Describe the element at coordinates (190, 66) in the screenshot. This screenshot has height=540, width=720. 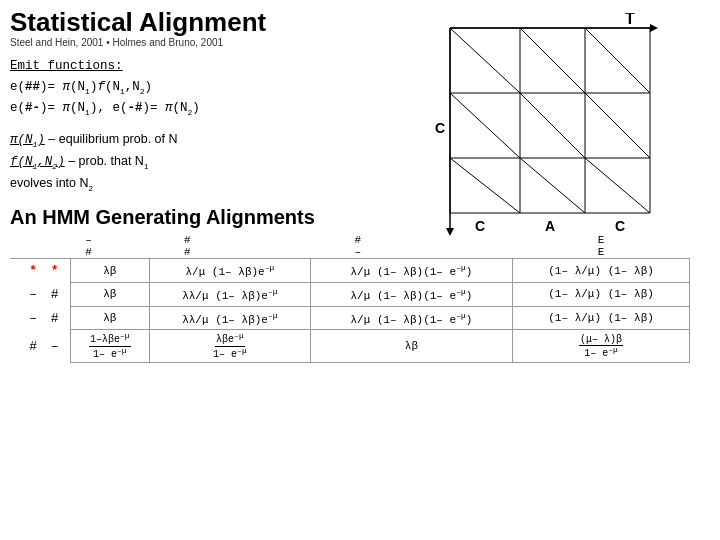
I see `emit-heading: Emit functions:` at that location.